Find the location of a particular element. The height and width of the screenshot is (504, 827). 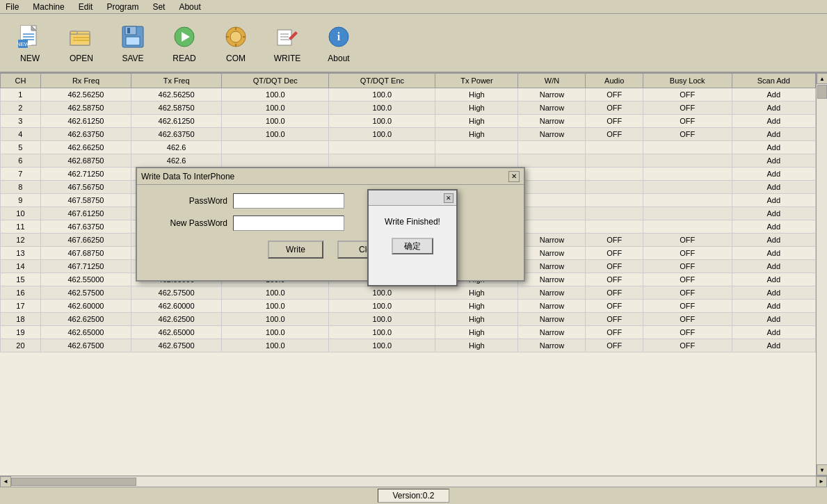

toolbar: NEW NEW OPEN SAVE is located at coordinates (413, 43).